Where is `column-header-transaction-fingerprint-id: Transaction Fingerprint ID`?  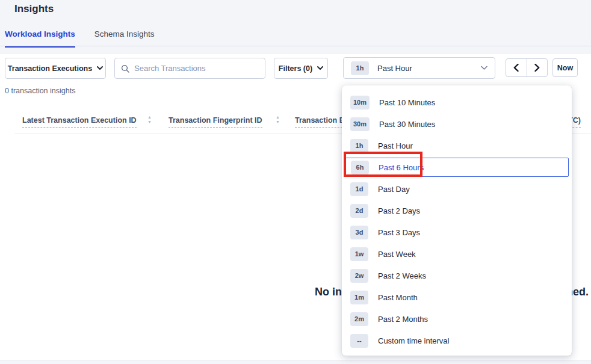
column-header-transaction-fingerprint-id: Transaction Fingerprint ID is located at coordinates (215, 122).